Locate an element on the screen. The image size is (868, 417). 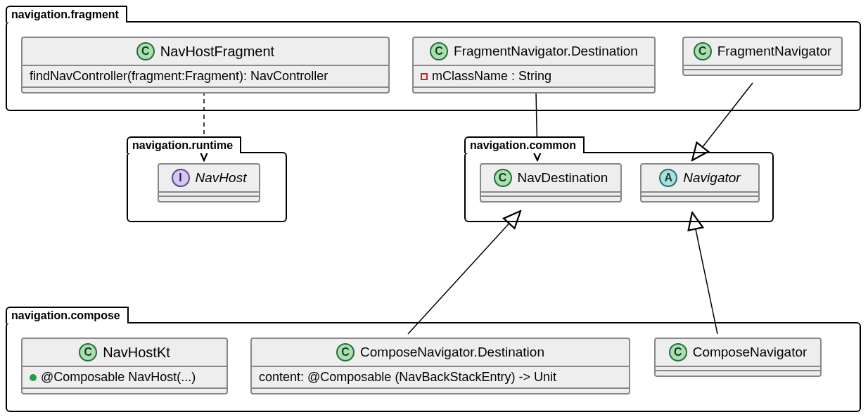
visibility-public-icon is located at coordinates (33, 378).